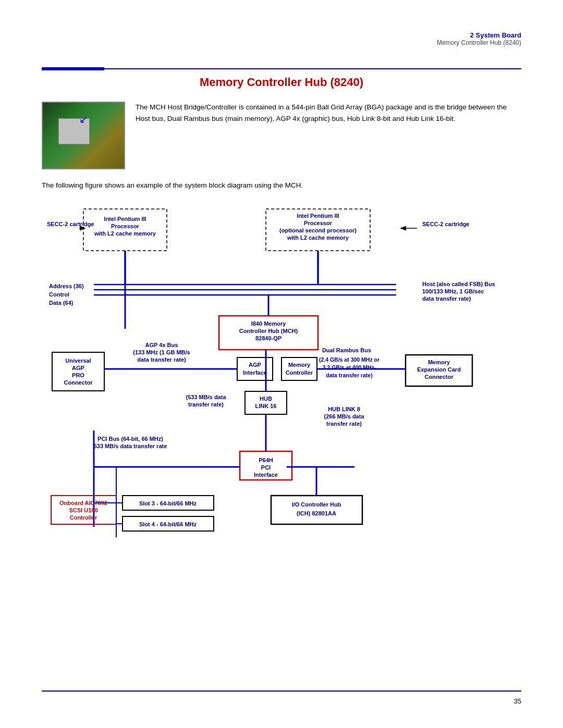 The height and width of the screenshot is (728, 563). What do you see at coordinates (282, 43) in the screenshot?
I see `section-subtitle: Memory Controller Hub (8240)` at bounding box center [282, 43].